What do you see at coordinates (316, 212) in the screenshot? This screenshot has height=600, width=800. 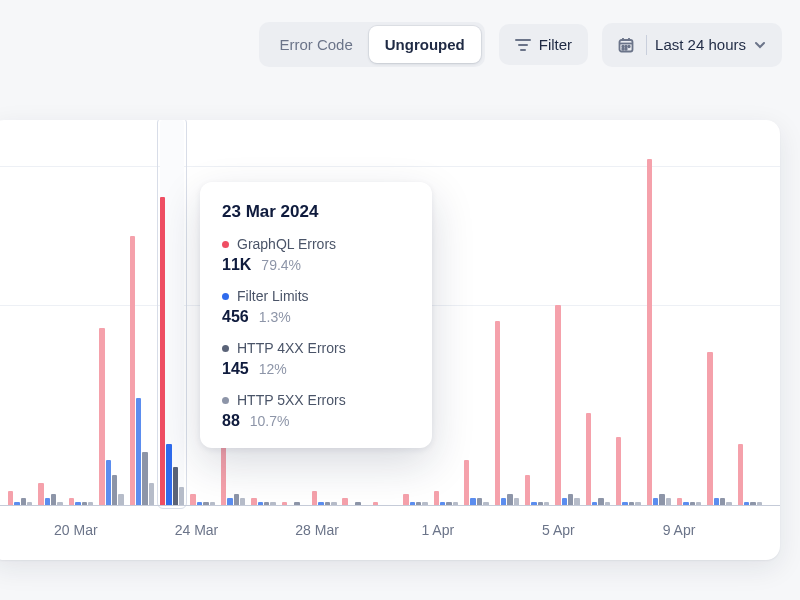 I see `tooltip-date: 23 Mar 2024` at bounding box center [316, 212].